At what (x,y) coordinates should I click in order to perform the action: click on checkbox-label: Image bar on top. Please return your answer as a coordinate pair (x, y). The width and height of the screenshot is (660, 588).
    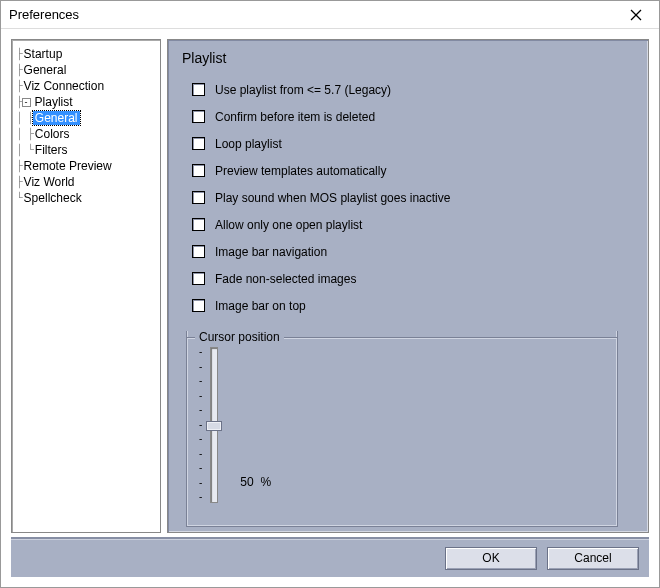
    Looking at the image, I should click on (260, 306).